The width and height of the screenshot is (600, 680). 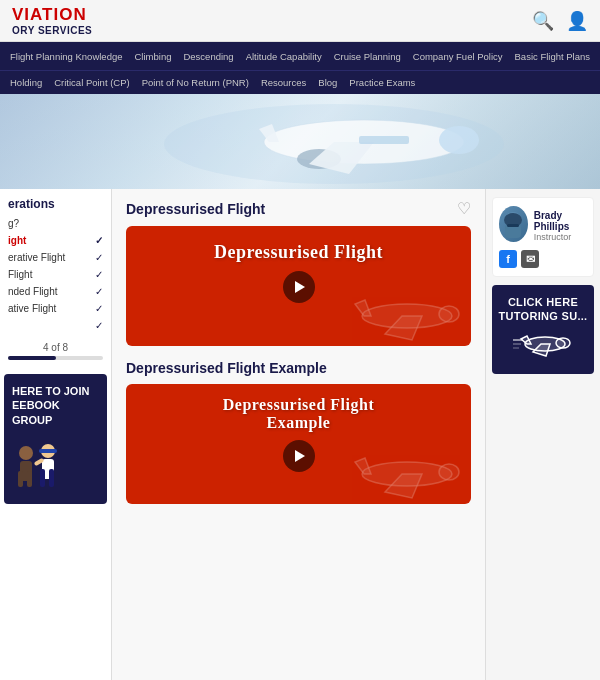 I want to click on nav1-item-flight-planning: Flight Planning Knowledge, so click(x=66, y=56).